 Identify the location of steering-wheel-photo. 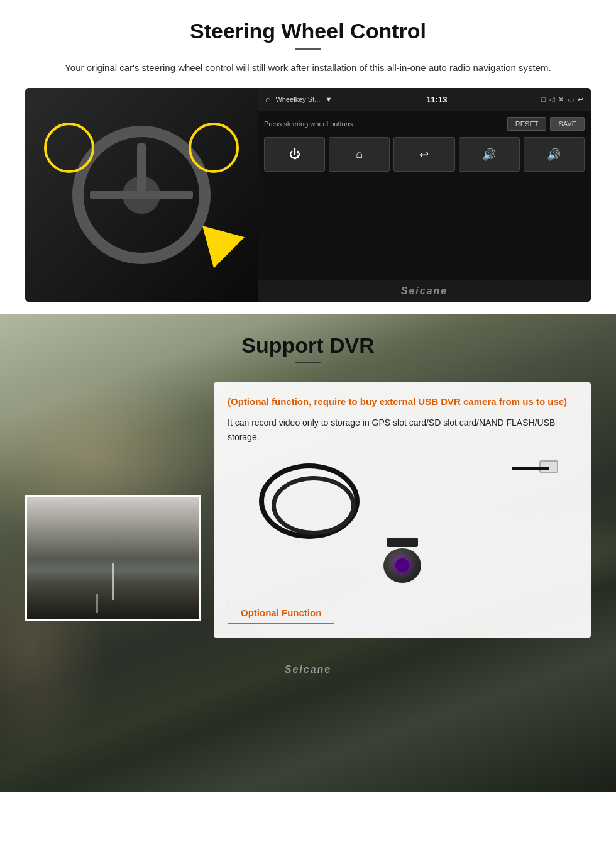
(141, 195).